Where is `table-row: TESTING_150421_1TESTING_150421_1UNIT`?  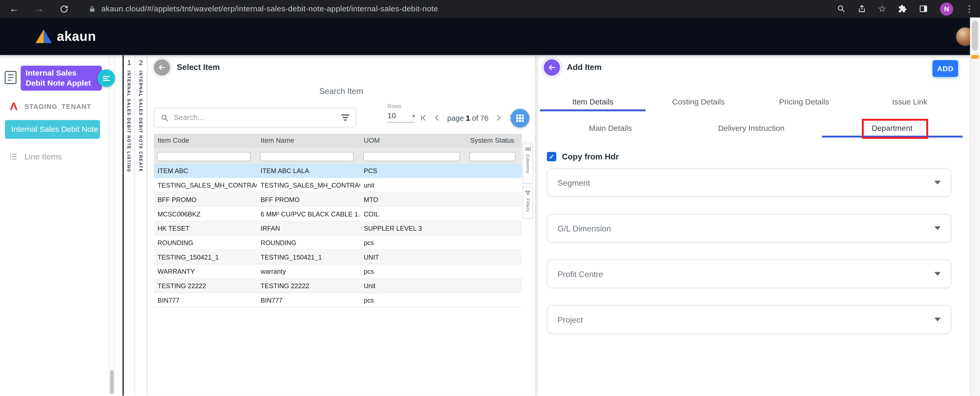
table-row: TESTING_150421_1TESTING_150421_1UNIT is located at coordinates (338, 257).